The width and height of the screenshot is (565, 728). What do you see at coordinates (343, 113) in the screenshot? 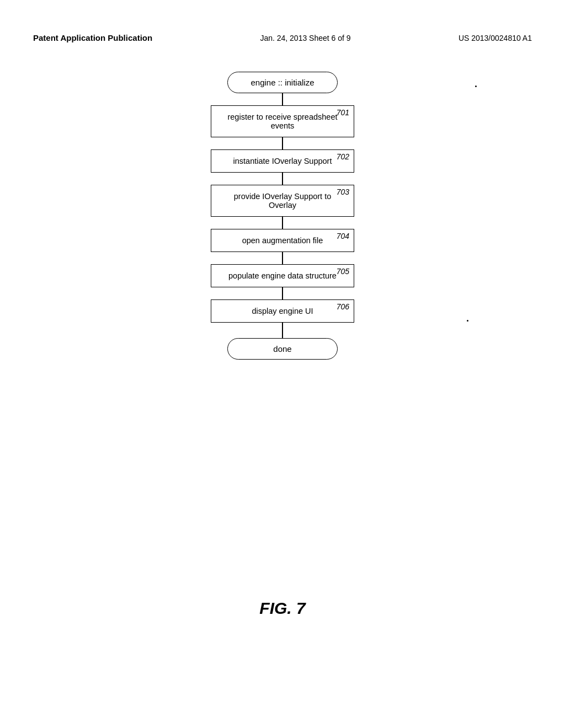
I see `step-701-number: 701` at bounding box center [343, 113].